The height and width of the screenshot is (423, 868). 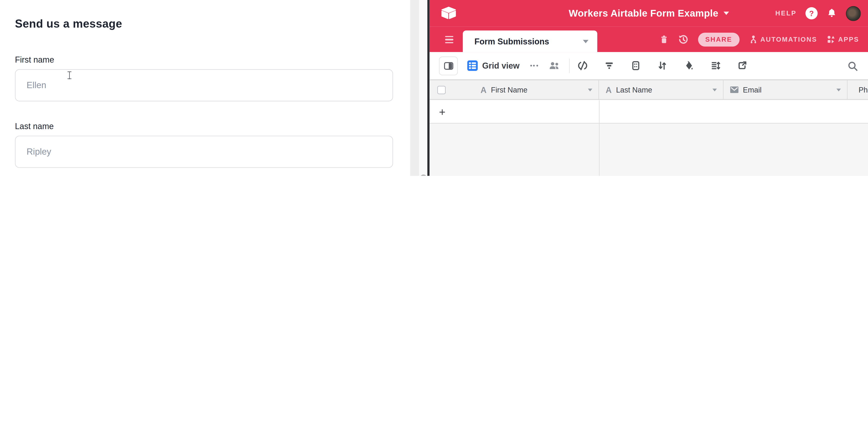 What do you see at coordinates (742, 66) in the screenshot?
I see `share-view-icon` at bounding box center [742, 66].